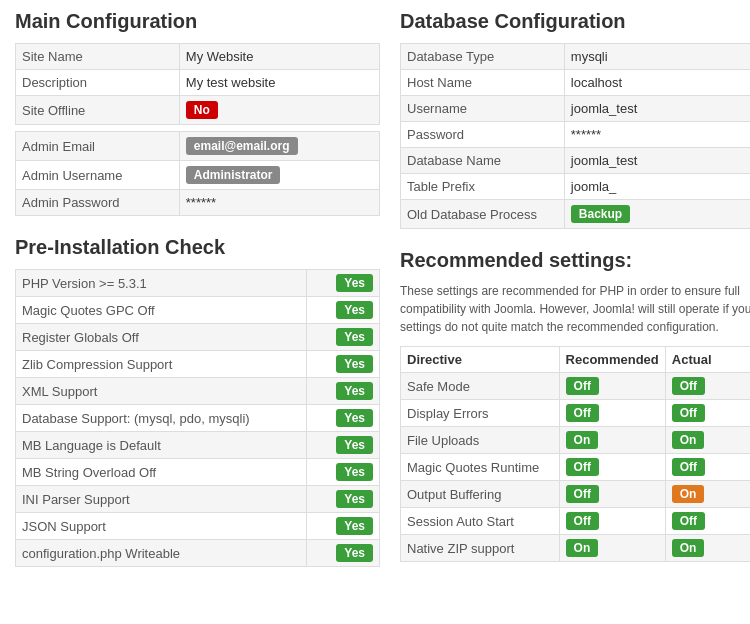  I want to click on rec-directive: Native ZIP support, so click(480, 548).